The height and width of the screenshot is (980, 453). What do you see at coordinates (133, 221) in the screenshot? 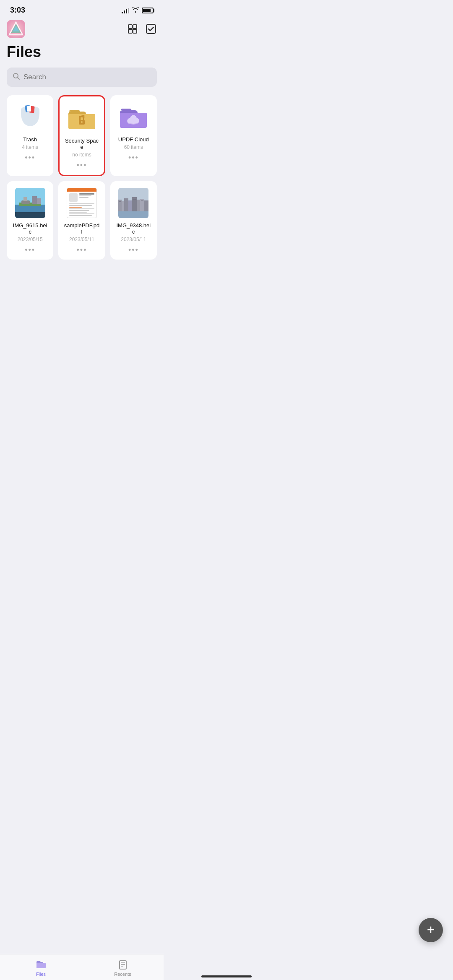
I see `file-card-img9348: IMG_9348.heic 2023/05/11 •••` at bounding box center [133, 221].